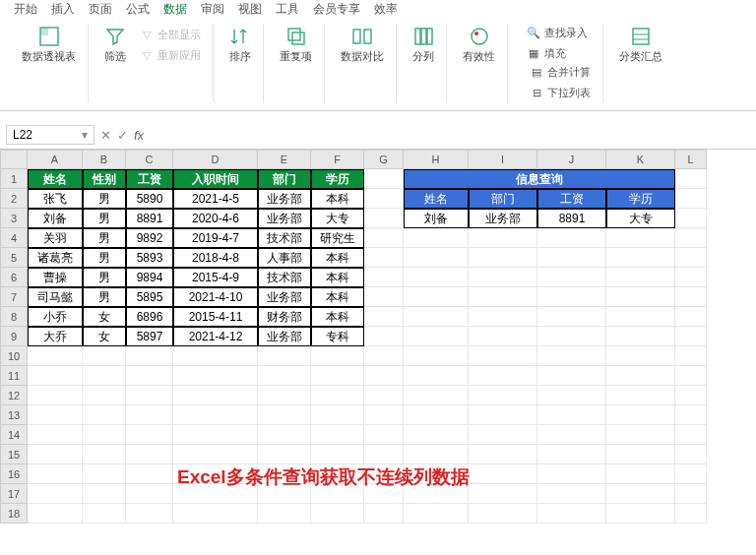 The width and height of the screenshot is (756, 555). Describe the element at coordinates (450, 136) in the screenshot. I see `formula-input` at that location.